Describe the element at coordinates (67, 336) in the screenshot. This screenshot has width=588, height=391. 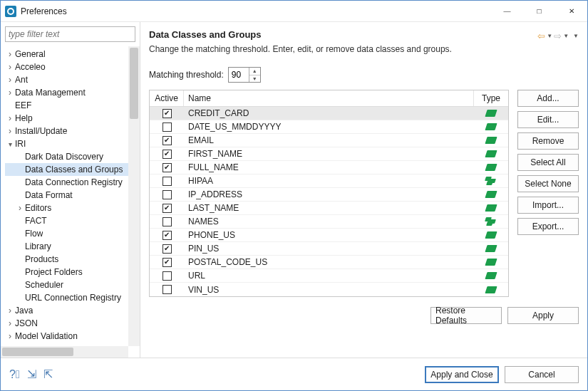
I see `tree-item: Model Validation` at that location.